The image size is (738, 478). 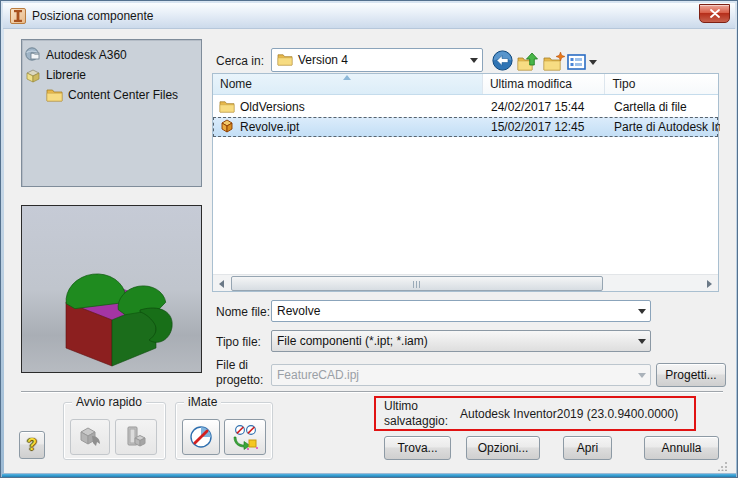 What do you see at coordinates (90, 437) in the screenshot?
I see `quick-launch-open-express-button` at bounding box center [90, 437].